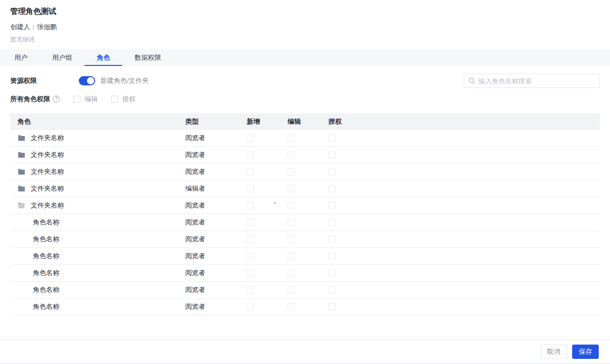  I want to click on description-text: 暂无描述, so click(305, 39).